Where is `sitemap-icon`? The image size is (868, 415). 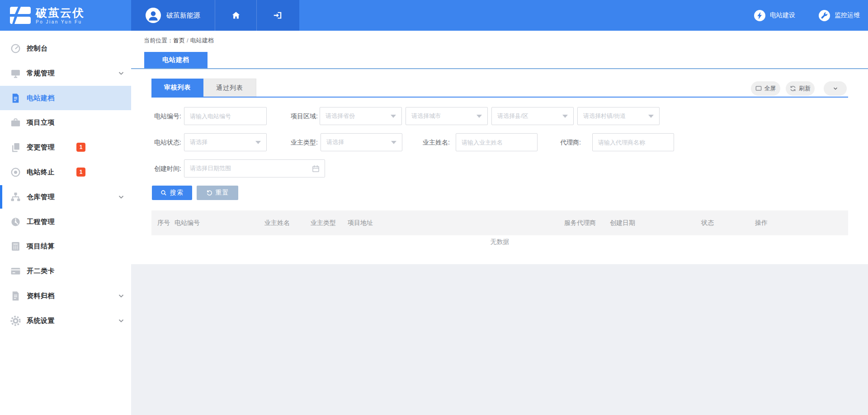
sitemap-icon is located at coordinates (15, 197).